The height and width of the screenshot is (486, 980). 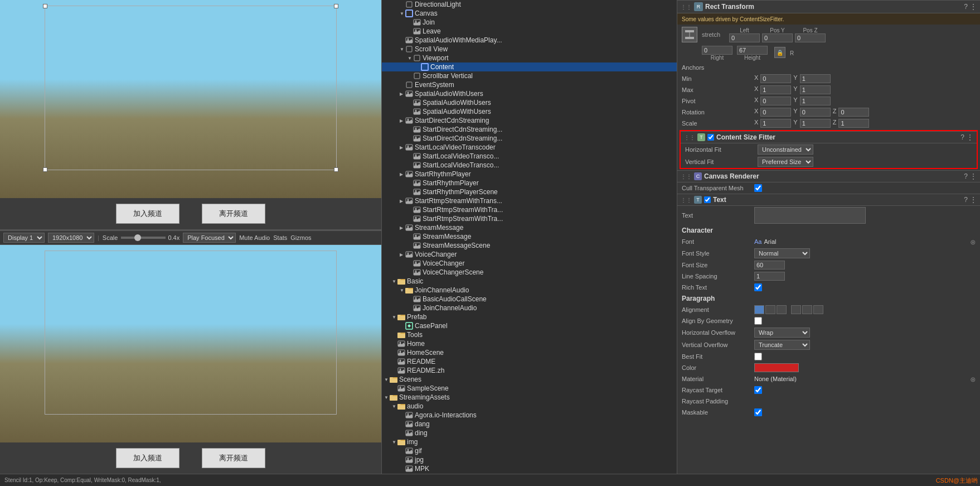 I want to click on lock-icon: 🔒, so click(x=780, y=52).